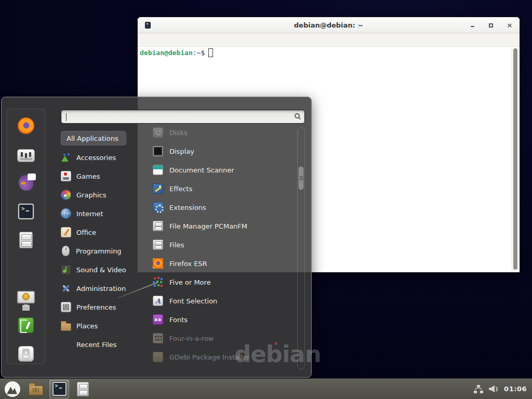 This screenshot has width=532, height=399. I want to click on lock-screen-icon, so click(26, 297).